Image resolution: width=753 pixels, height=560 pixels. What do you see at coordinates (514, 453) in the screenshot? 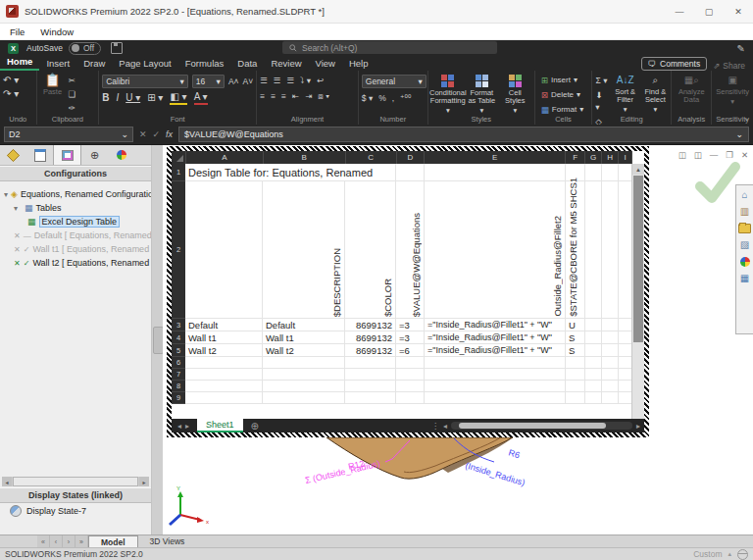
I see `inner-radius-value: R6` at bounding box center [514, 453].